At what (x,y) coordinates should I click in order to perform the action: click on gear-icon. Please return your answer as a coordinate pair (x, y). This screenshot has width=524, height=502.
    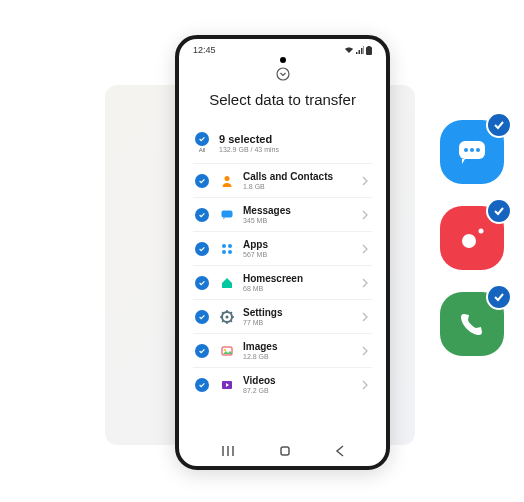
    Looking at the image, I should click on (227, 317).